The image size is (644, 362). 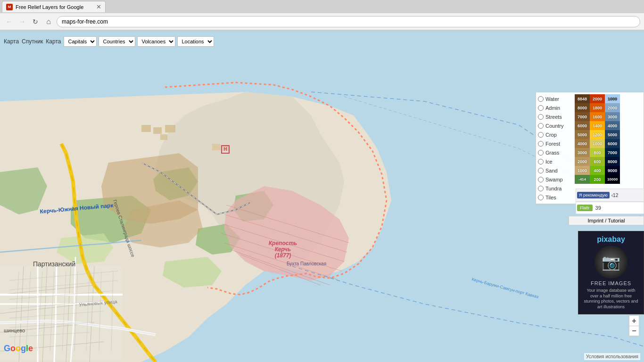 I want to click on pixabay-ad: pixabay 📷 FREE IMAGES Your image databas…, so click(x=611, y=272).